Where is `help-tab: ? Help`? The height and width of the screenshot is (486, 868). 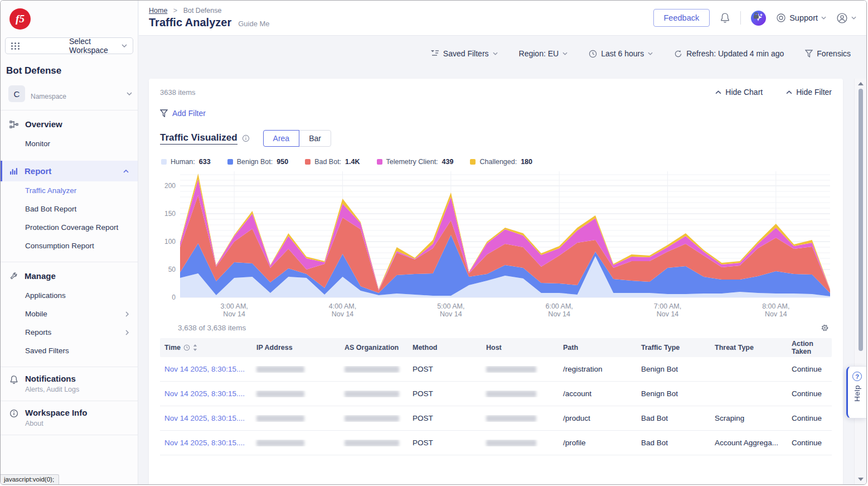
help-tab: ? Help is located at coordinates (856, 392).